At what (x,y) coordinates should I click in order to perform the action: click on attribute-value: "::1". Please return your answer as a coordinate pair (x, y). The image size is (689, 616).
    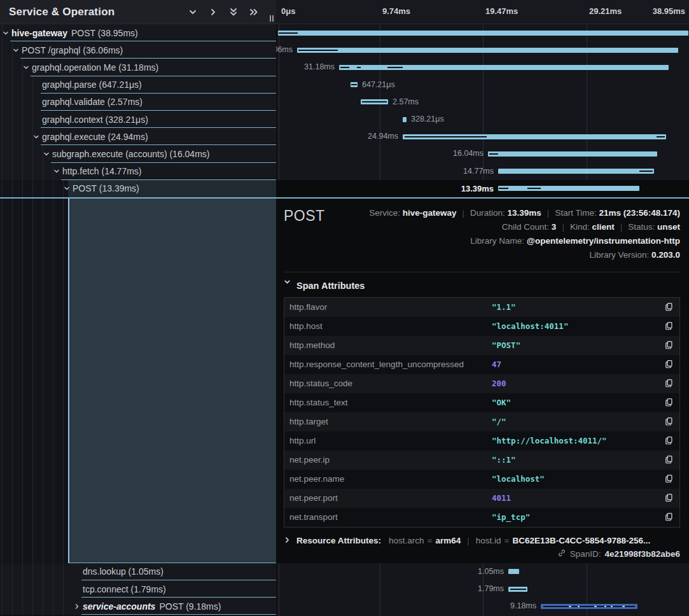
    Looking at the image, I should click on (578, 459).